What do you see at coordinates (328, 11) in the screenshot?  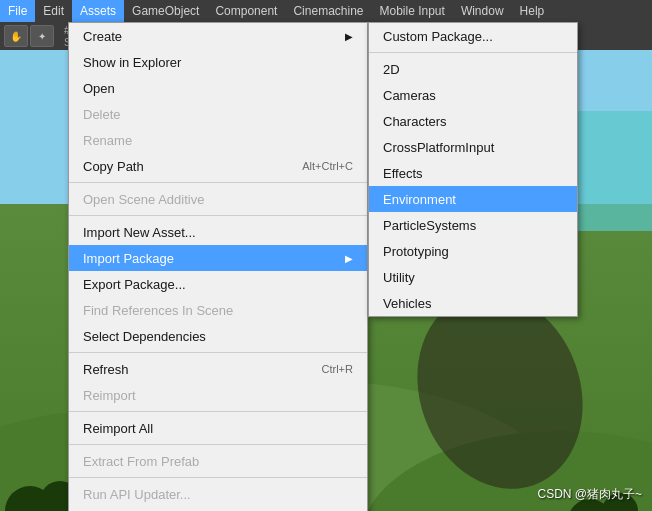 I see `menu-cinemachine: Cinemachine` at bounding box center [328, 11].